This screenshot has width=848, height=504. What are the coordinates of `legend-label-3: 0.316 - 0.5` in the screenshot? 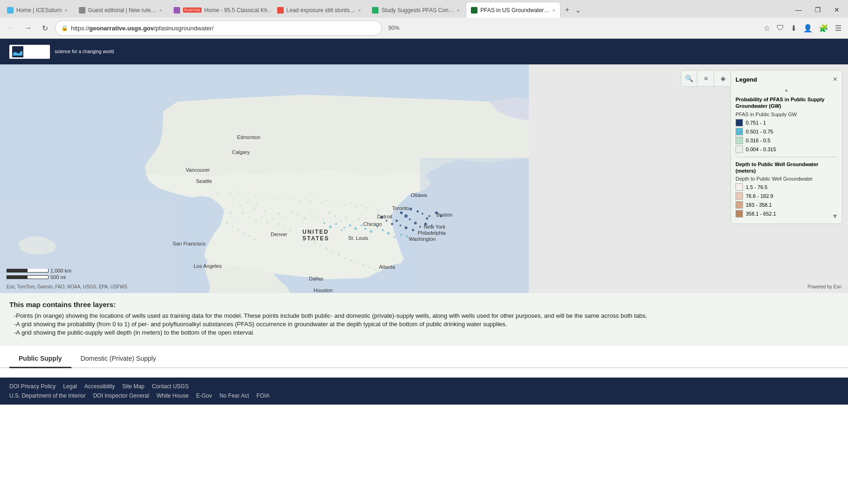 It's located at (758, 140).